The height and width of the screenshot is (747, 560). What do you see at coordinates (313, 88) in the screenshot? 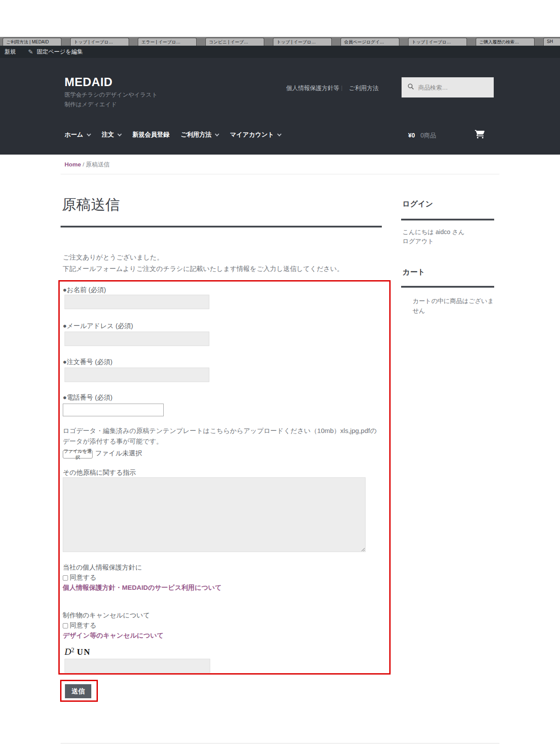
I see `header-link-privacy: 個人情報保護方針等` at bounding box center [313, 88].